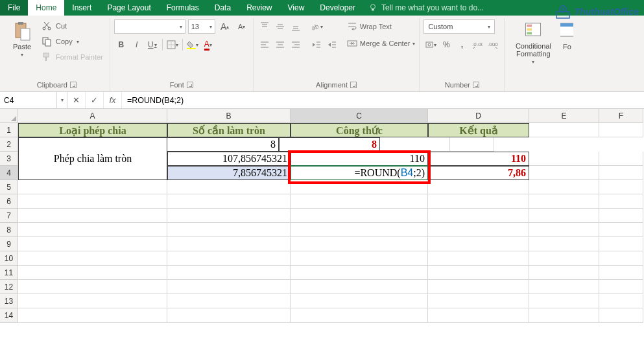  I want to click on decrease-font-button: A▾, so click(242, 27).